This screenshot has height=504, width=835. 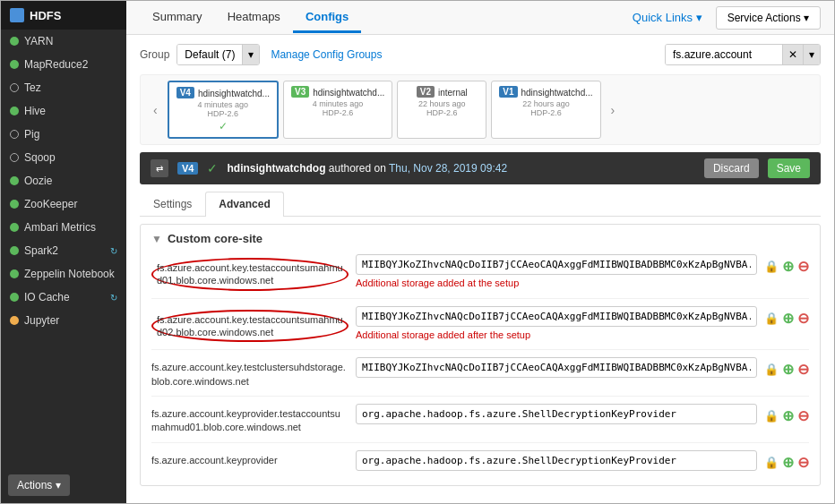 I want to click on sidebar-item-io-cache: IO Cache↻, so click(x=64, y=297).